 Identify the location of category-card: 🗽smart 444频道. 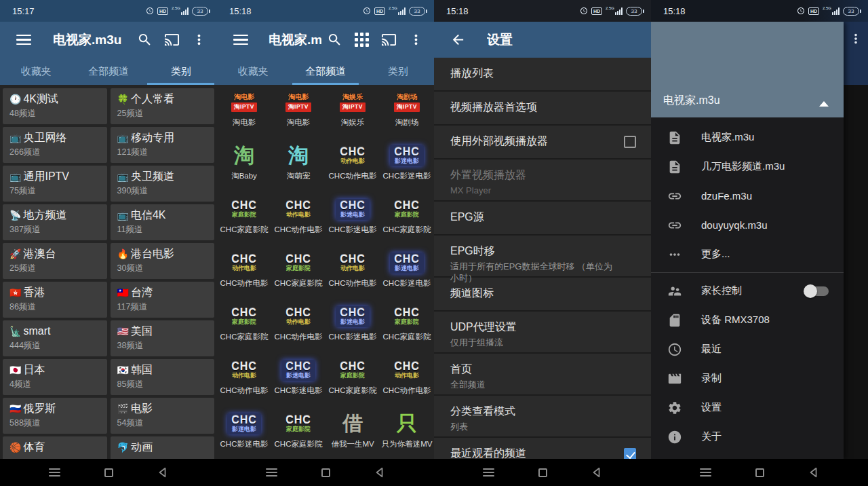
(55, 338).